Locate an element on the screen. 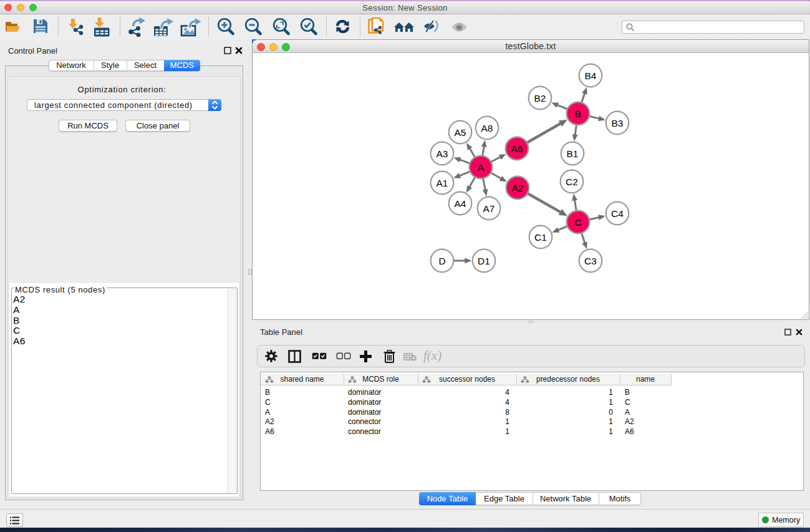 The image size is (810, 532). svg-text: D is located at coordinates (441, 261).